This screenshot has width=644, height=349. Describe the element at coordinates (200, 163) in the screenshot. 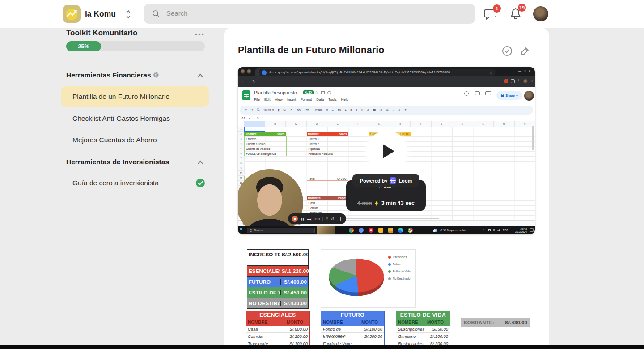

I see `section2-collapse-icon` at that location.